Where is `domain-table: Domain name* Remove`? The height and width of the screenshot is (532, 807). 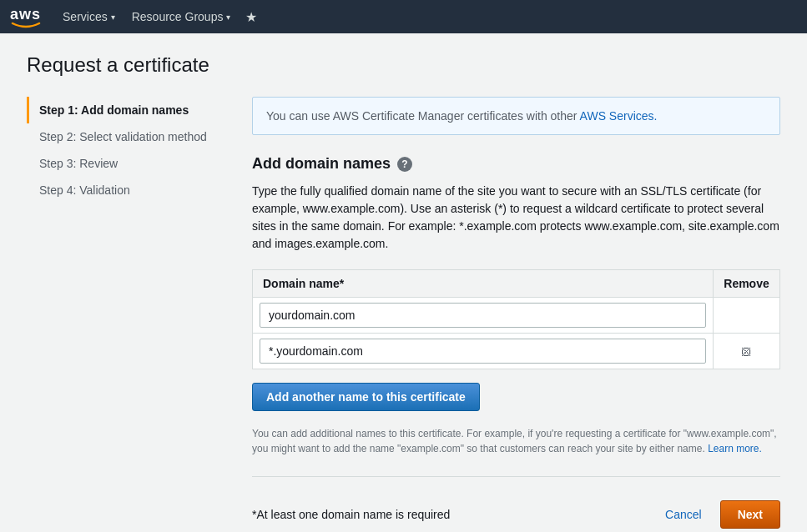 domain-table: Domain name* Remove is located at coordinates (516, 319).